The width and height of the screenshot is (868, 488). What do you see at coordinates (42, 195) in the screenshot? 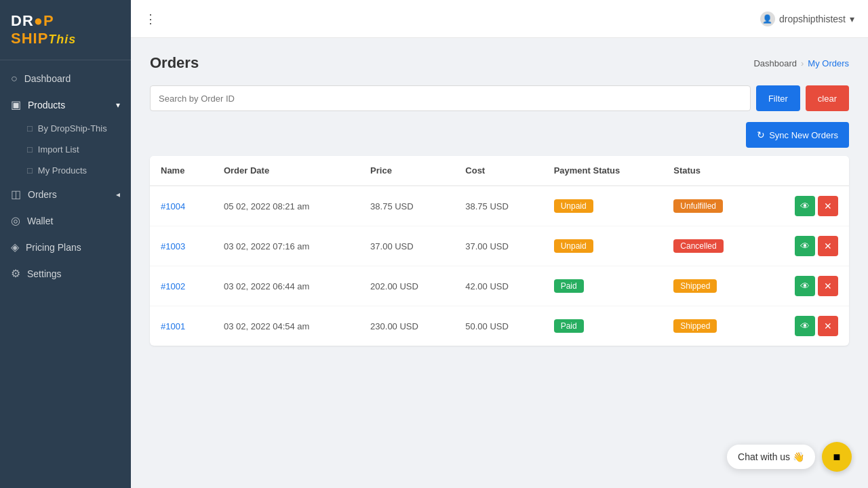
I see `sidebar-item-label: Orders` at bounding box center [42, 195].